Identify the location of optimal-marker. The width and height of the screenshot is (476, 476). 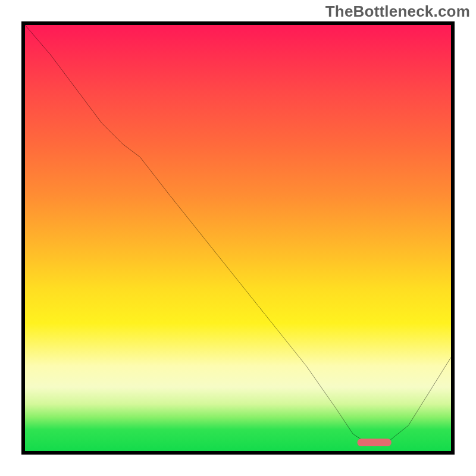
(374, 443).